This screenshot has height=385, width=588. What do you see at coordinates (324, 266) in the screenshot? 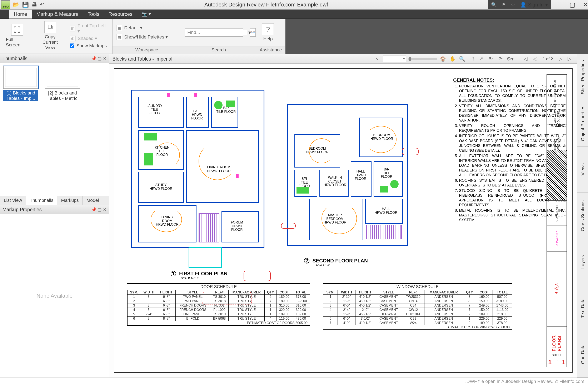
I see `fp2-sub: SCALE 1/4"=1'` at bounding box center [324, 266].